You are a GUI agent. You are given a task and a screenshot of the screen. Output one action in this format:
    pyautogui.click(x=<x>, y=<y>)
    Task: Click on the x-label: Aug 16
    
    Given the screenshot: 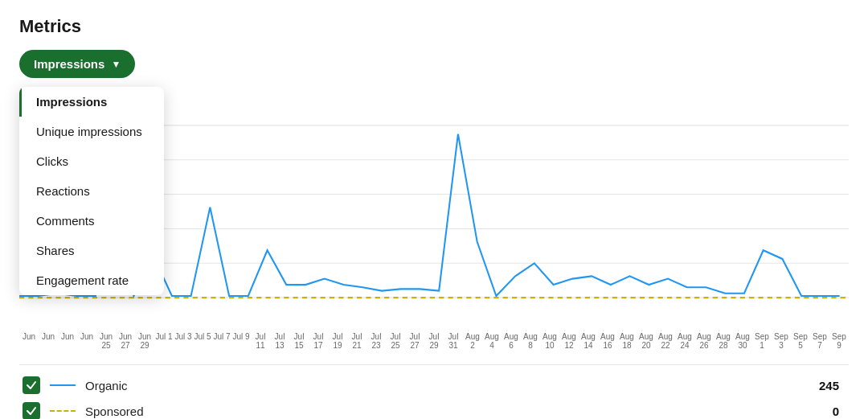 What is the action you would take?
    pyautogui.click(x=608, y=341)
    